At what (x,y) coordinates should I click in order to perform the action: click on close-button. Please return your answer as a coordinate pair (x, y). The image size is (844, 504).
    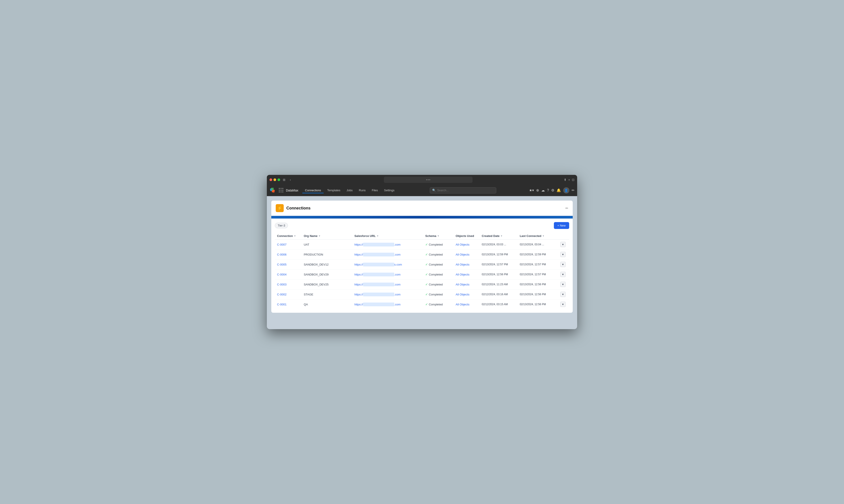
    Looking at the image, I should click on (271, 180).